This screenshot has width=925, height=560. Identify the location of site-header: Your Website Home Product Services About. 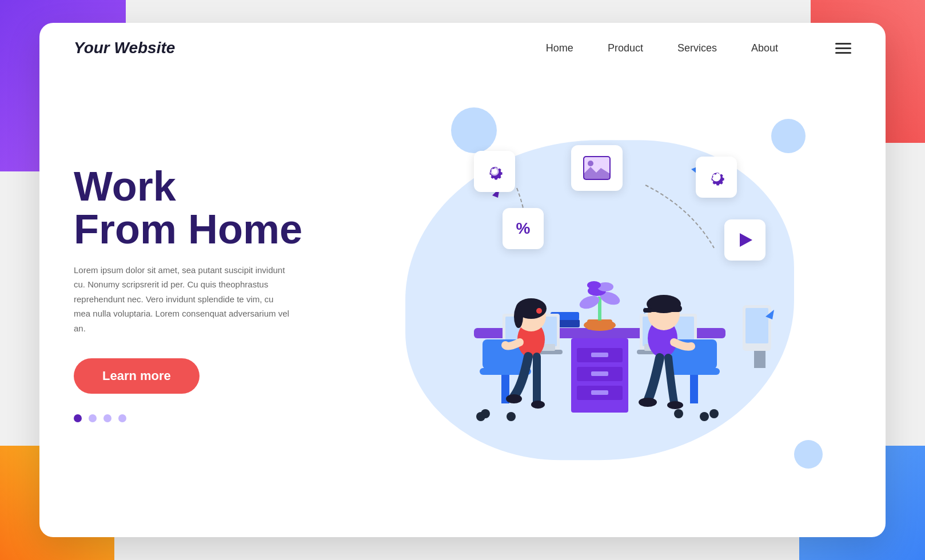
(462, 48).